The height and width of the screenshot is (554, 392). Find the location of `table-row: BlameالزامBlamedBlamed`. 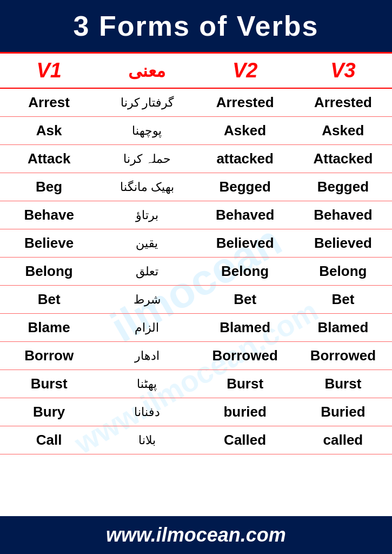

table-row: BlameالزامBlamedBlamed is located at coordinates (196, 328).